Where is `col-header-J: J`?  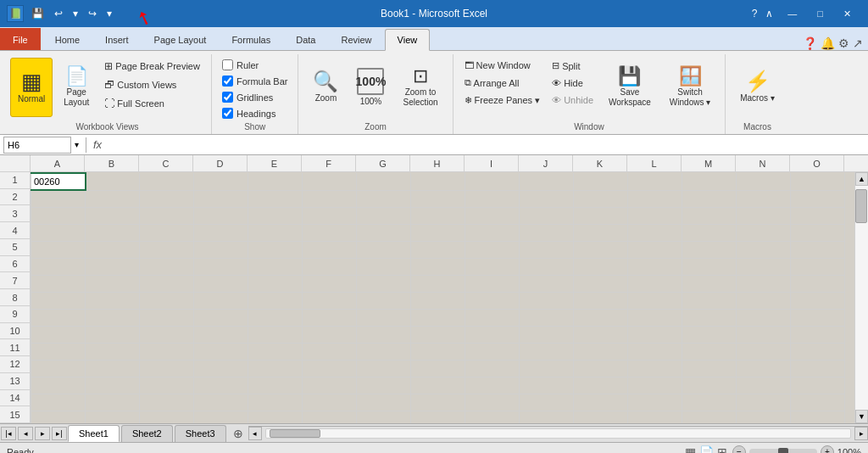
col-header-J: J is located at coordinates (546, 164).